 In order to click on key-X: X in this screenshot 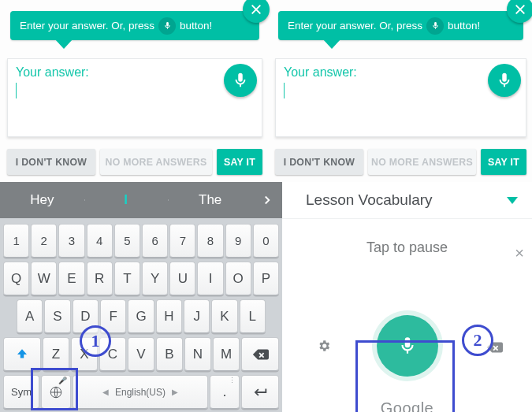, I will do `click(84, 354)`.